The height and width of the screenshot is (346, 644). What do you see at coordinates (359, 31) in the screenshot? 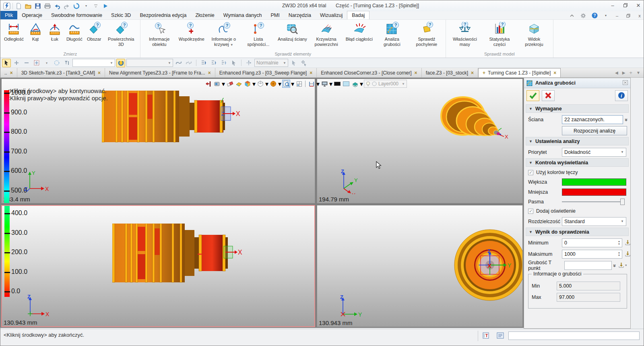
I see `ribbon-button-b-d-ci-g-o-ci: Błąd ciągłości` at bounding box center [359, 31].